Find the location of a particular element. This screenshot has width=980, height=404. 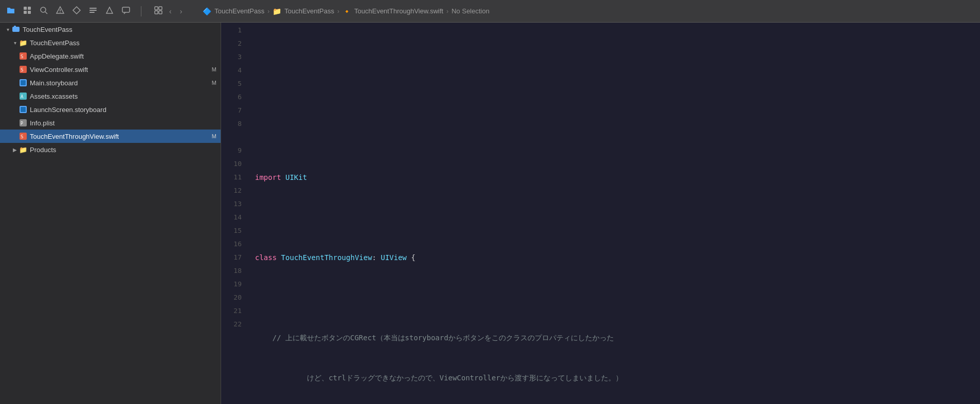

sidebar-label-touchview: TouchEventThroughView.swift is located at coordinates (119, 137).